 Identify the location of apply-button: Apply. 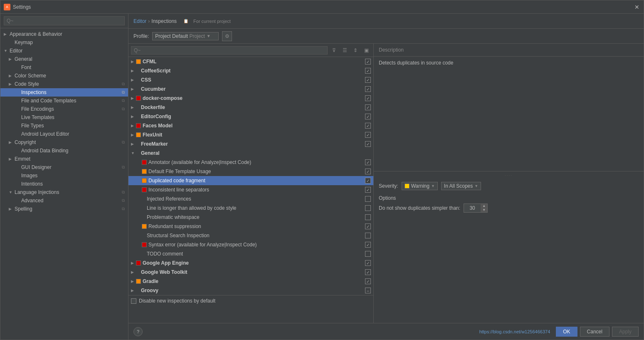
(625, 332).